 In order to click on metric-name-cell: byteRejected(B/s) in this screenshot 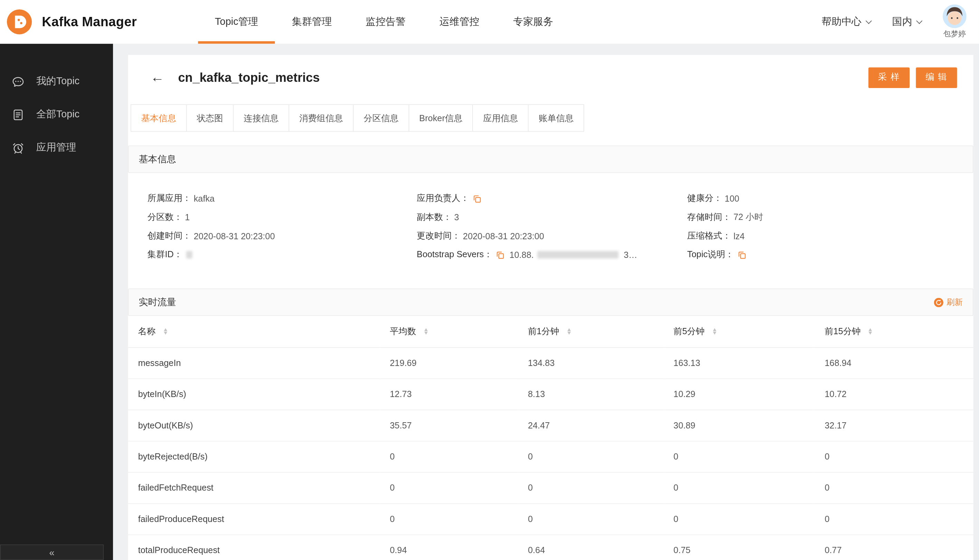, I will do `click(254, 456)`.